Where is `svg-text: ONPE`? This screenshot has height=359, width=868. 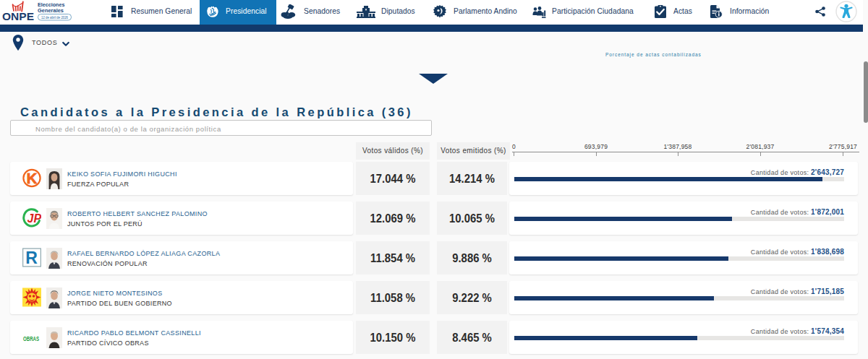 svg-text: ONPE is located at coordinates (18, 16).